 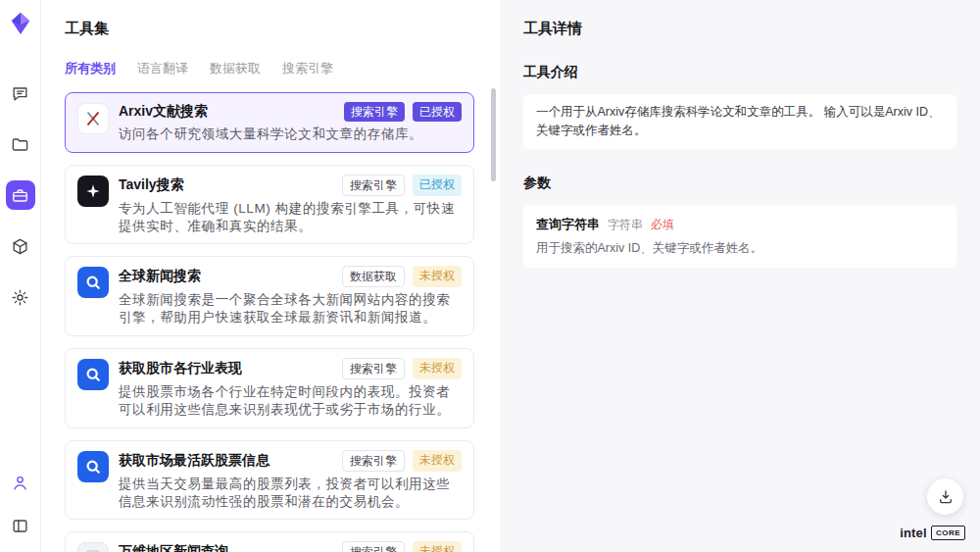 What do you see at coordinates (21, 246) in the screenshot?
I see `sidebar-item-packages` at bounding box center [21, 246].